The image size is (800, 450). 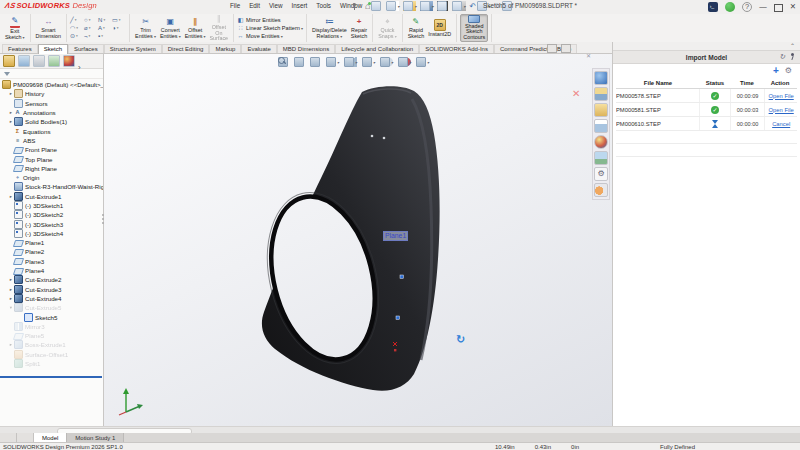 I want to click on instant2d-button: Instant2D, so click(x=440, y=28).